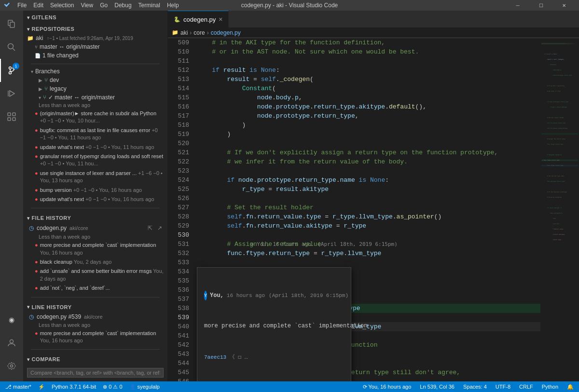 This screenshot has width=579, height=392. Describe the element at coordinates (62, 5) in the screenshot. I see `menu-selection: Selection` at that location.